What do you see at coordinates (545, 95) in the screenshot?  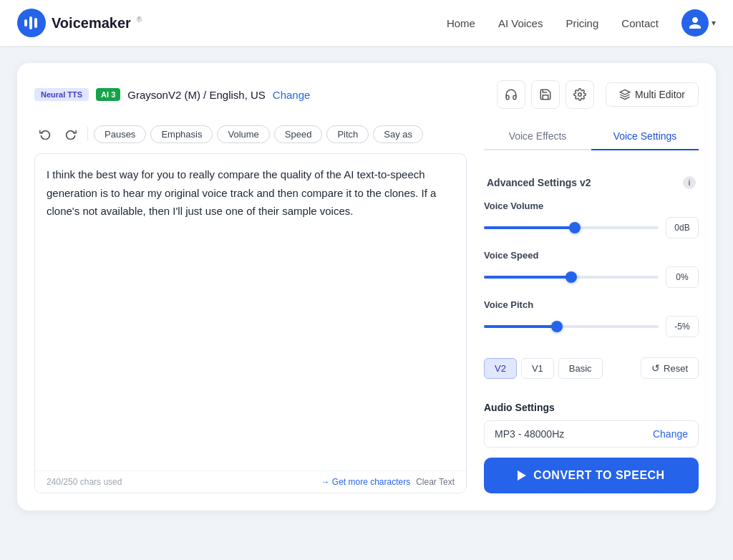 I see `save-icon` at bounding box center [545, 95].